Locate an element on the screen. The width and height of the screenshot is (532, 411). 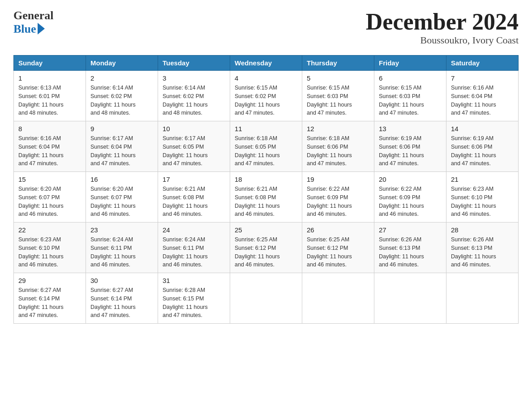
col-header-monday: Monday is located at coordinates (122, 63).